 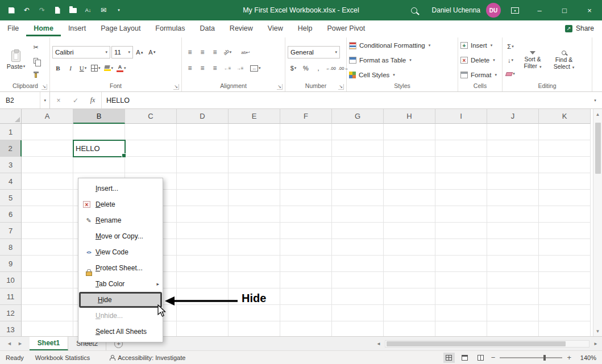 What do you see at coordinates (409, 313) in the screenshot?
I see `cell-H12` at bounding box center [409, 313].